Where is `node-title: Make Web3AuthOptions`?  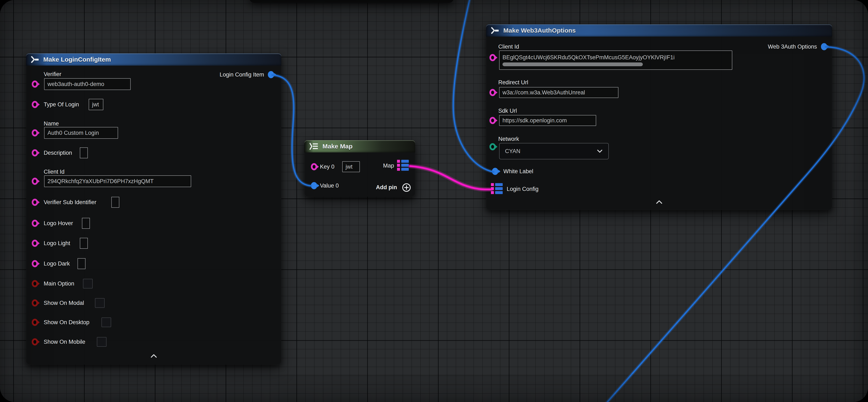
node-title: Make Web3AuthOptions is located at coordinates (539, 30).